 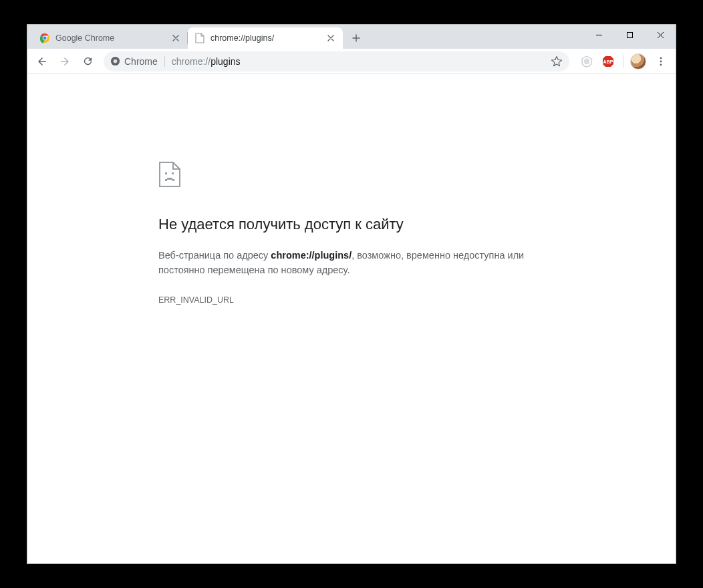 What do you see at coordinates (660, 35) in the screenshot?
I see `window-close-button` at bounding box center [660, 35].